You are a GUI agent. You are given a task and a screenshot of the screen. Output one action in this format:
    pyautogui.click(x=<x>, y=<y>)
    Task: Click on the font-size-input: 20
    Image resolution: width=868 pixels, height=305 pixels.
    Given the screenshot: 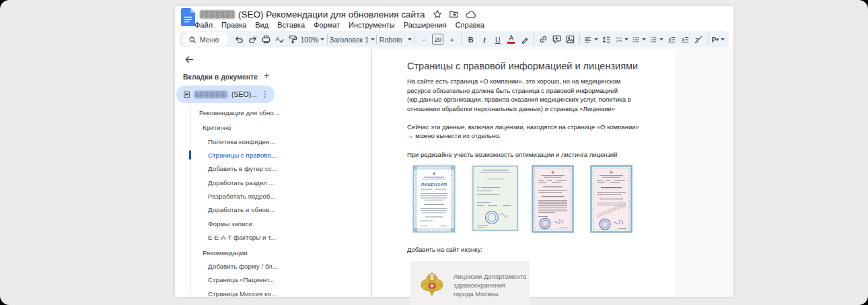 What is the action you would take?
    pyautogui.click(x=437, y=39)
    